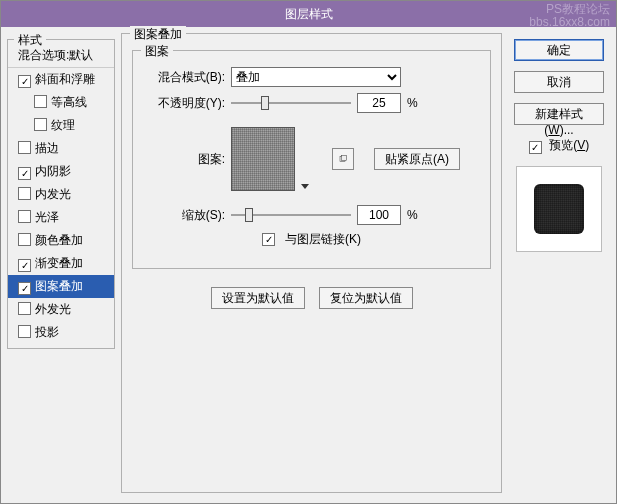 Image resolution: width=617 pixels, height=504 pixels. What do you see at coordinates (158, 34) in the screenshot?
I see `panel-legend: 图案叠加` at bounding box center [158, 34].